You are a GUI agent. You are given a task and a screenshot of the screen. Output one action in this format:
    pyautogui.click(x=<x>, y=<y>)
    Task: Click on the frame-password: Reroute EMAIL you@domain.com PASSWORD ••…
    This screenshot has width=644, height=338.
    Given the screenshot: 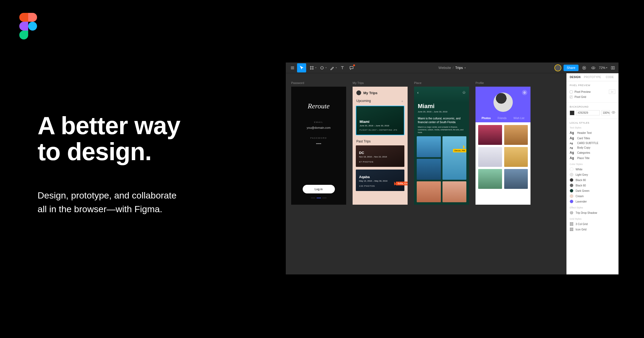 What is the action you would take?
    pyautogui.click(x=319, y=146)
    